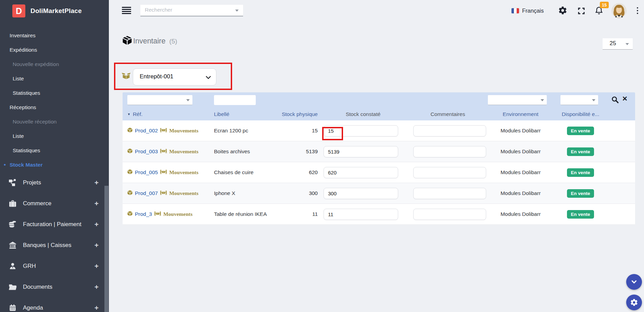 The image size is (644, 312). I want to click on sidebar-item-banques-caisses: Banques | Caisses +, so click(54, 245).